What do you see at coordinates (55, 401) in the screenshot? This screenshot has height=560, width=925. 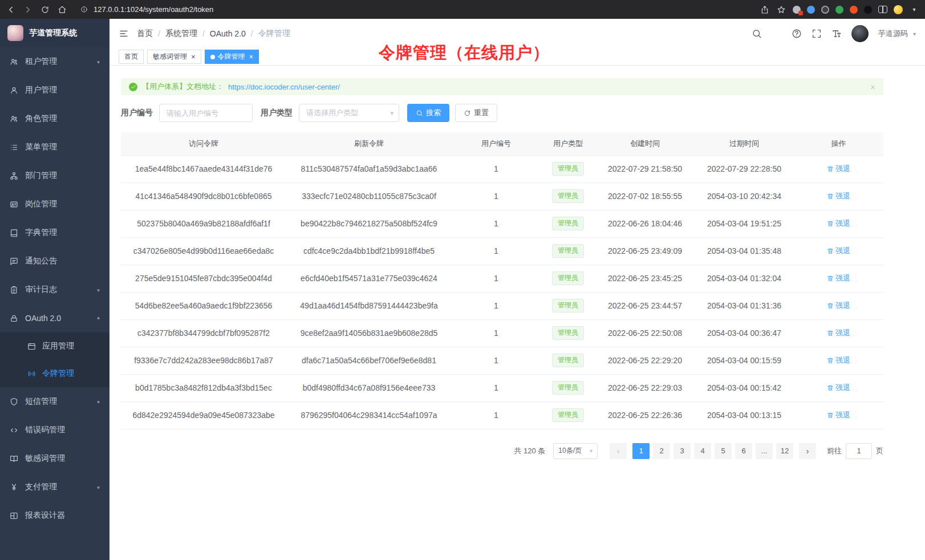 I see `sidebar-item-sms: 短信管理▾` at bounding box center [55, 401].